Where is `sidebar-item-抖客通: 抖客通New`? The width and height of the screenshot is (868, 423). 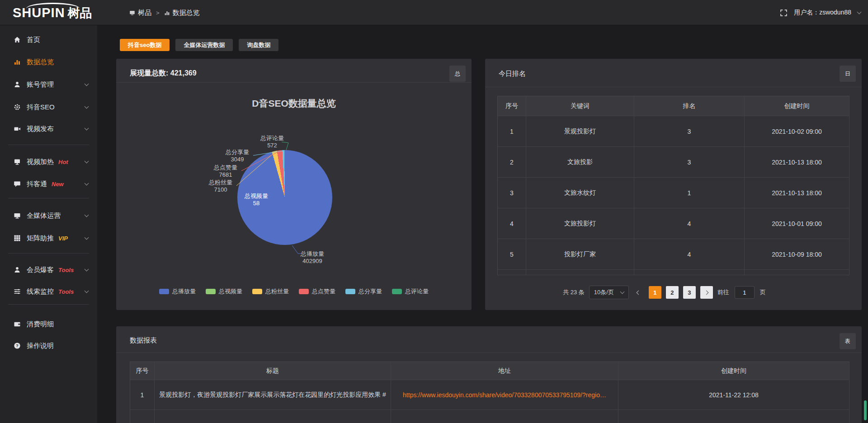 sidebar-item-抖客通: 抖客通New is located at coordinates (49, 184).